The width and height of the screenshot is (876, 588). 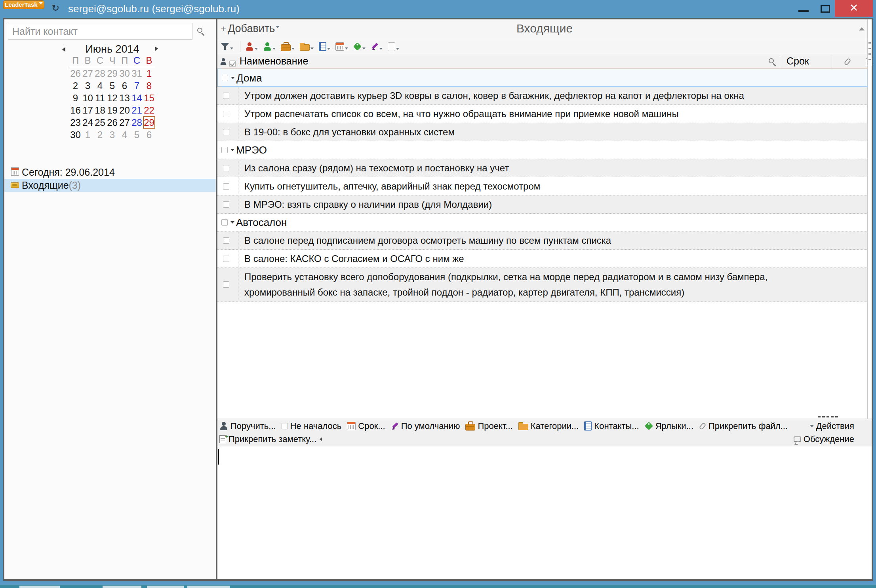 I want to click on checkbox-checked-icon, so click(x=232, y=64).